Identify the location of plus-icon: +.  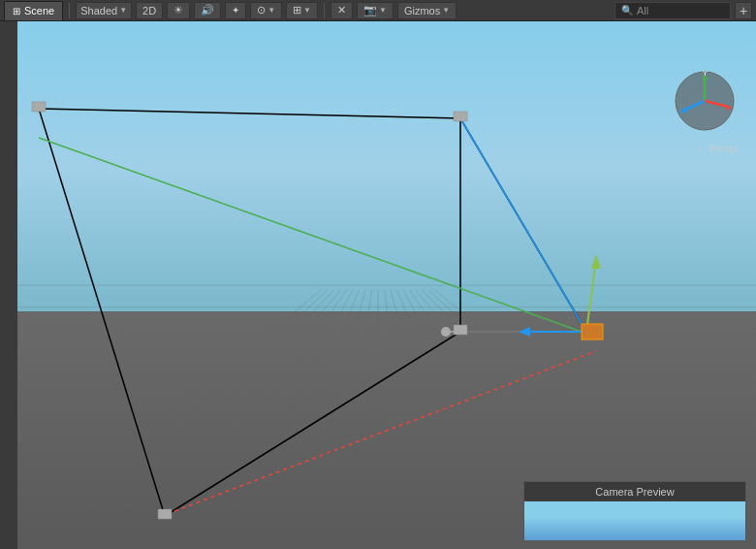
(743, 11).